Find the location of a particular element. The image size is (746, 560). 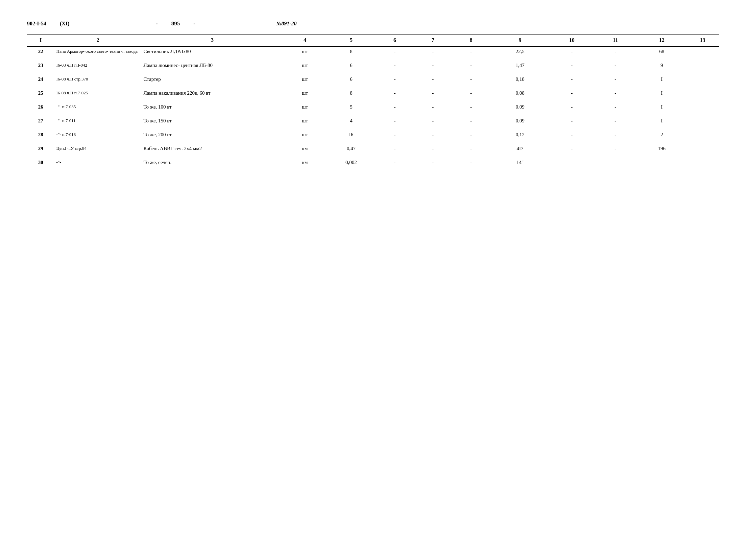

table-row: 23I6-03 ч.II п.I-042Лампа люминес- центн… is located at coordinates (373, 66).